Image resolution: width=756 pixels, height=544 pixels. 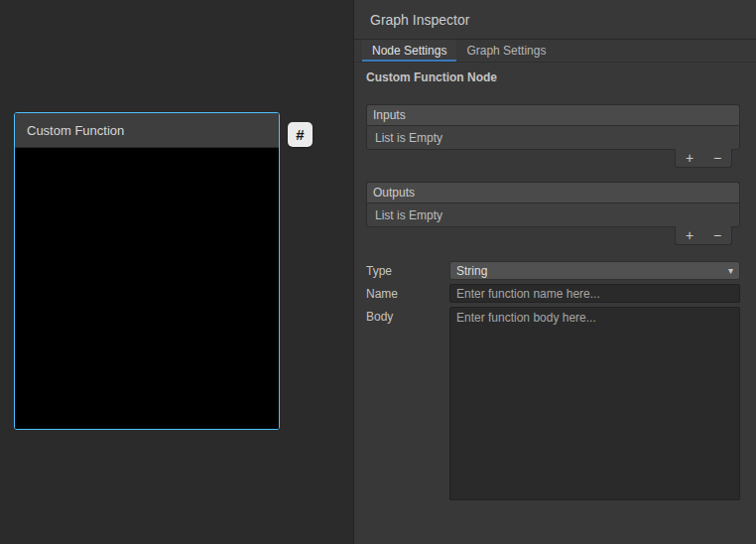 I want to click on outputs-list-footer: + −, so click(x=554, y=237).